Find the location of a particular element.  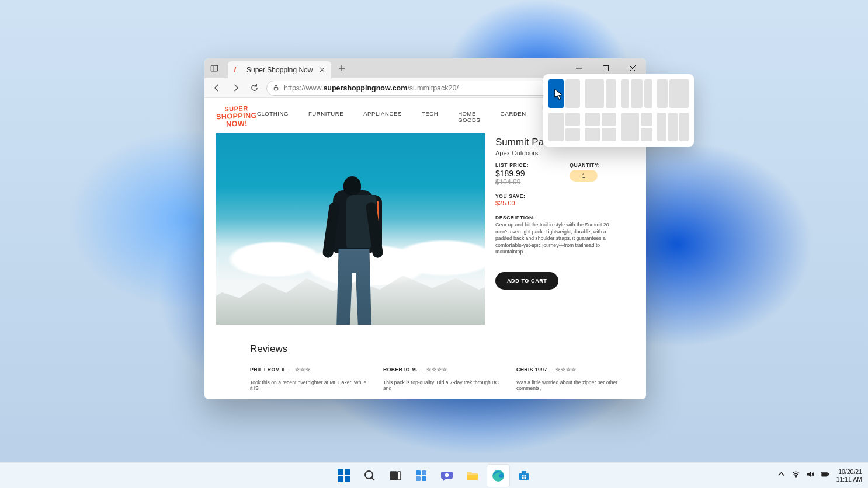

volume-icon is located at coordinates (811, 475).